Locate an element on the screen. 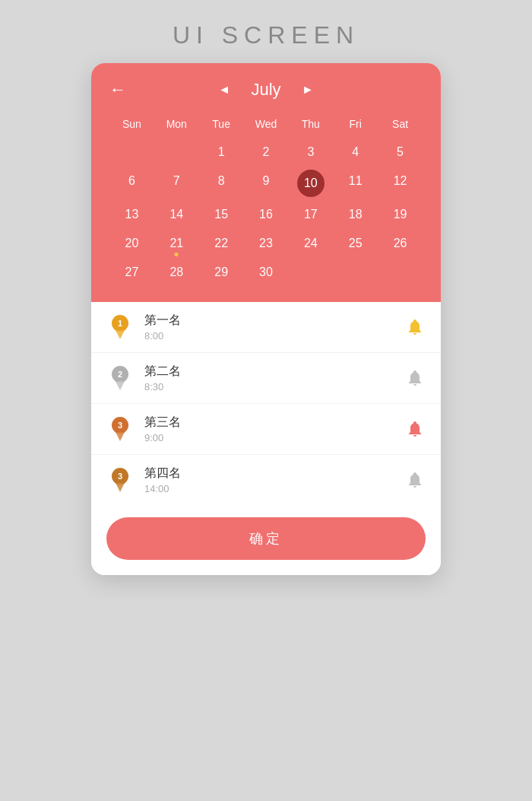 The image size is (532, 801). schedule-info: 第二名 8:30 is located at coordinates (269, 378).